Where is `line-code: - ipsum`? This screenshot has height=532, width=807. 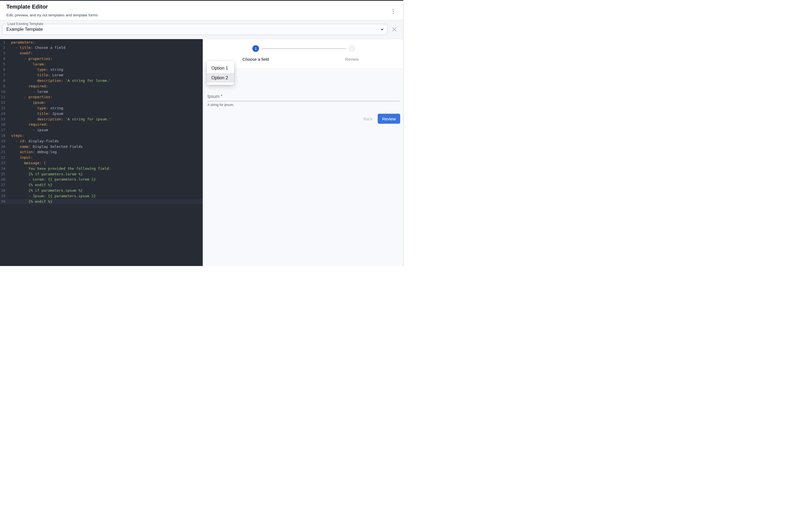
line-code: - ipsum is located at coordinates (30, 130).